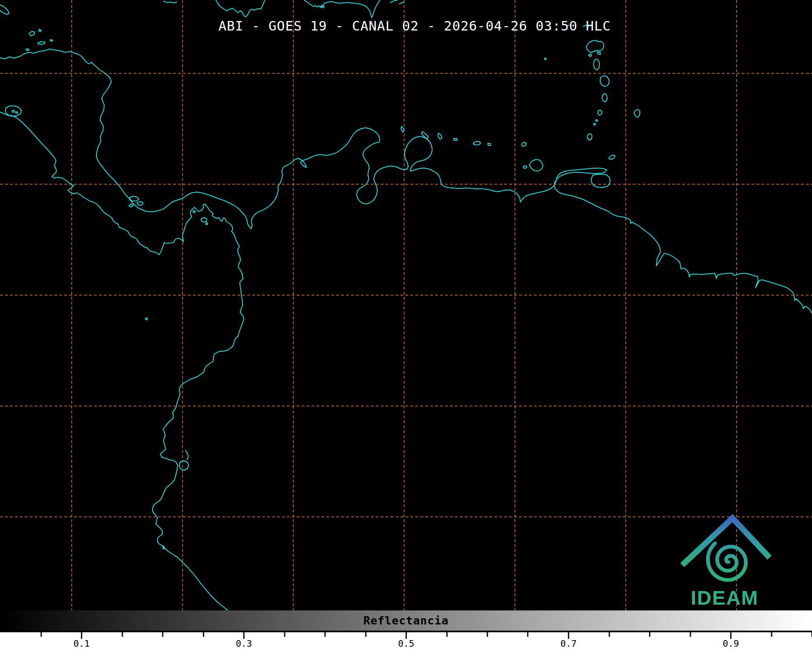 This screenshot has height=650, width=812. I want to click on coastline-guadeloupe, so click(595, 49).